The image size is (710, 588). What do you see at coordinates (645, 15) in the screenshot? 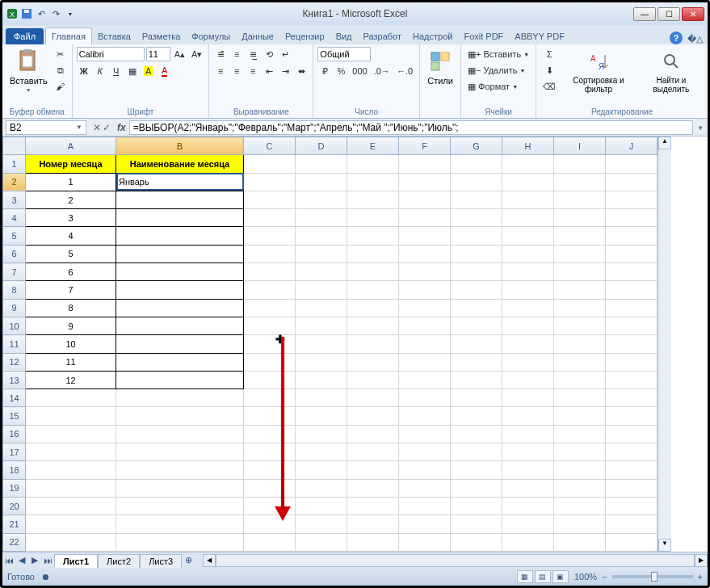
I see `minimize-button: —` at bounding box center [645, 15].